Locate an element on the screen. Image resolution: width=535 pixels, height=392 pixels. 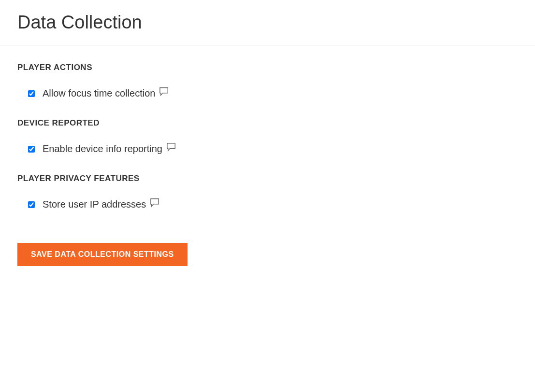
option-focus-time: Allow focus time collection is located at coordinates (268, 94).